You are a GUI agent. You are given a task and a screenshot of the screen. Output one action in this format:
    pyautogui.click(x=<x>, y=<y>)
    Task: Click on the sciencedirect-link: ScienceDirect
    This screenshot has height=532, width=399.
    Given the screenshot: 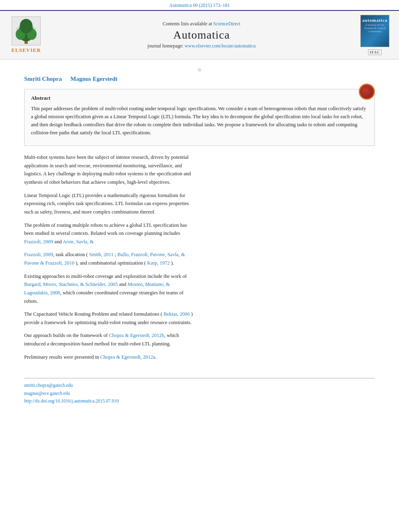 What is the action you would take?
    pyautogui.click(x=227, y=24)
    